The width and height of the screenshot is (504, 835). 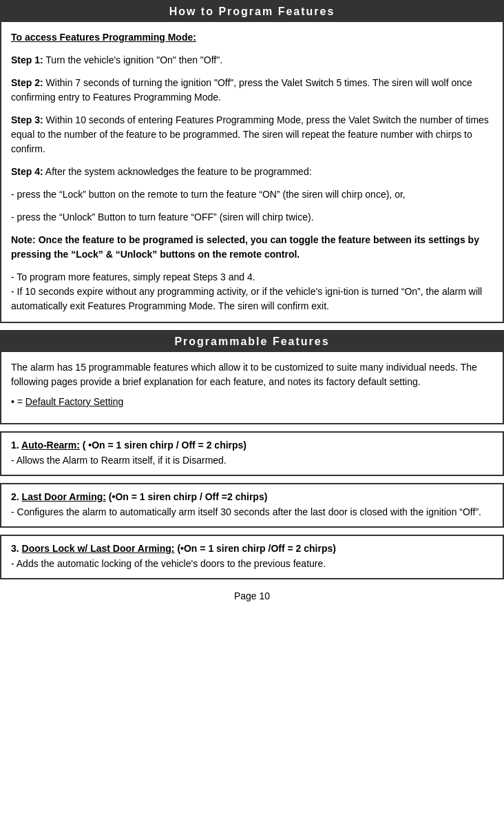 What do you see at coordinates (64, 497) in the screenshot?
I see `feature-2-name: Last Door Arming:` at bounding box center [64, 497].